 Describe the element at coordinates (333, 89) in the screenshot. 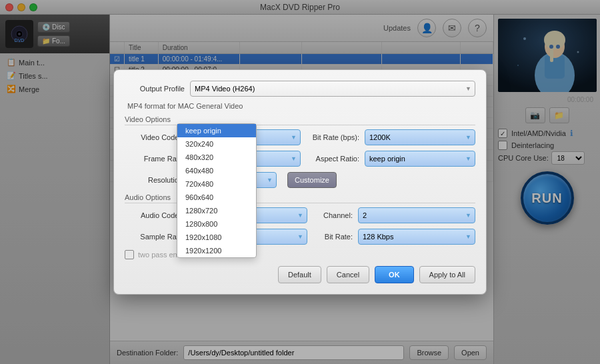

I see `output-profile-select-wrap: MP4 Video (H264)` at that location.